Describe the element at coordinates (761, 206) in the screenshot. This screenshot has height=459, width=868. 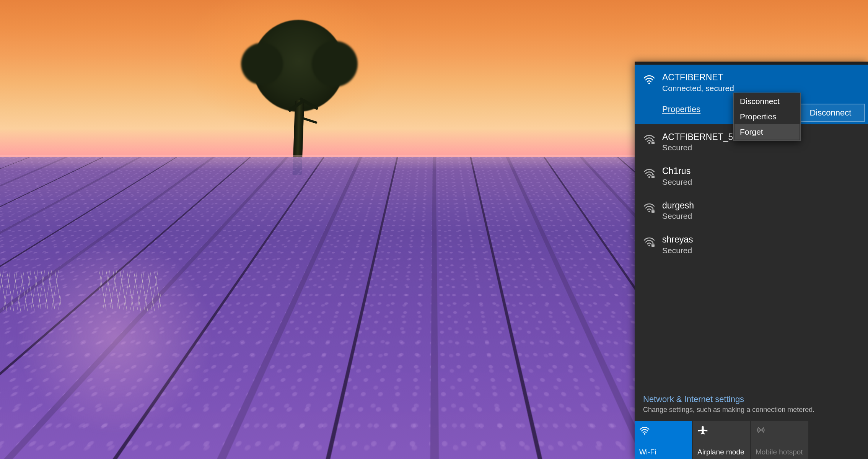
I see `network-ssid: durgesh` at that location.